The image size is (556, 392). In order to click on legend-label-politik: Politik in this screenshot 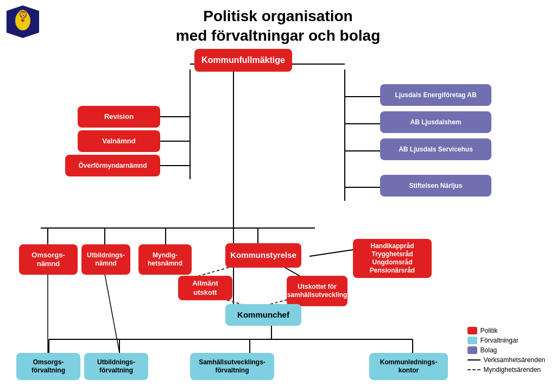, I will do `click(489, 331)`.